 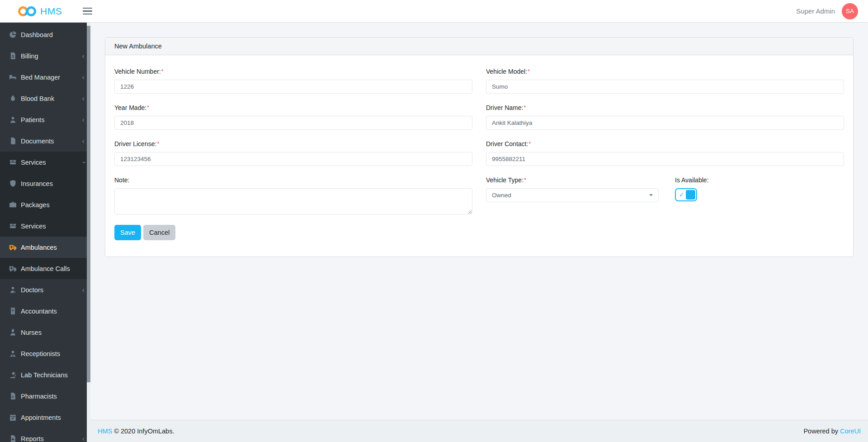 What do you see at coordinates (13, 311) in the screenshot?
I see `invoice-icon` at bounding box center [13, 311].